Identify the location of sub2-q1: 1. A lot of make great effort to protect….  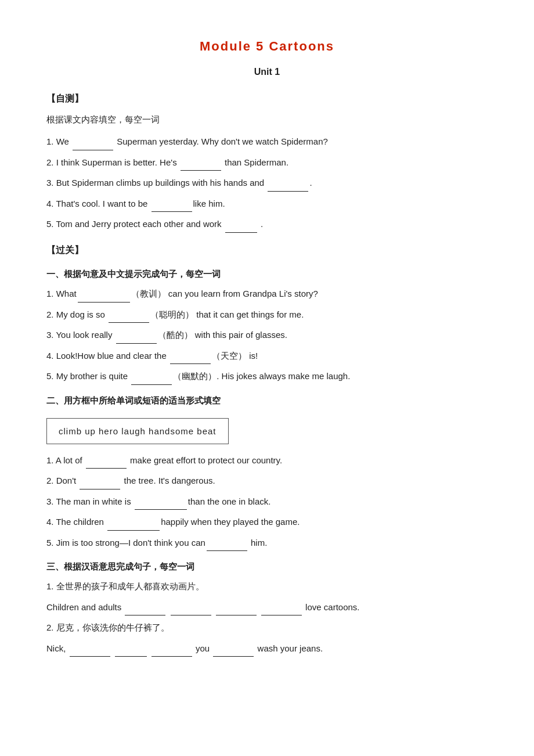
(267, 461).